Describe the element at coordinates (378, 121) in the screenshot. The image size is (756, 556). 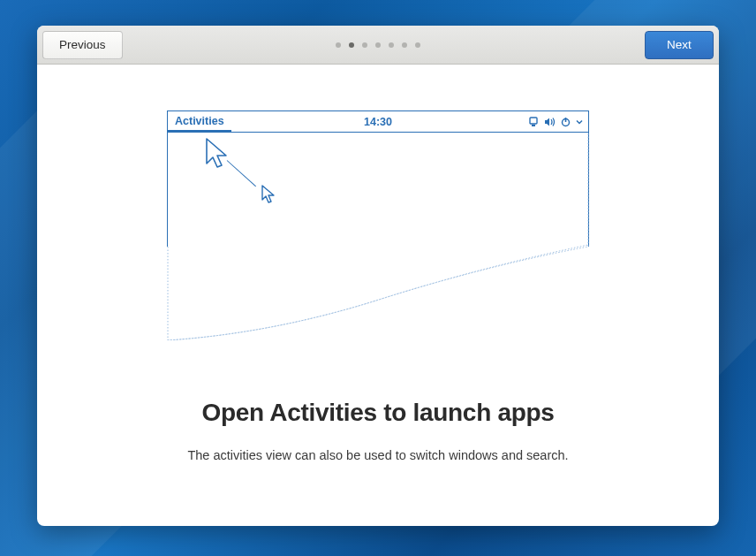
I see `illustration-topbar: Activities 14:30` at that location.